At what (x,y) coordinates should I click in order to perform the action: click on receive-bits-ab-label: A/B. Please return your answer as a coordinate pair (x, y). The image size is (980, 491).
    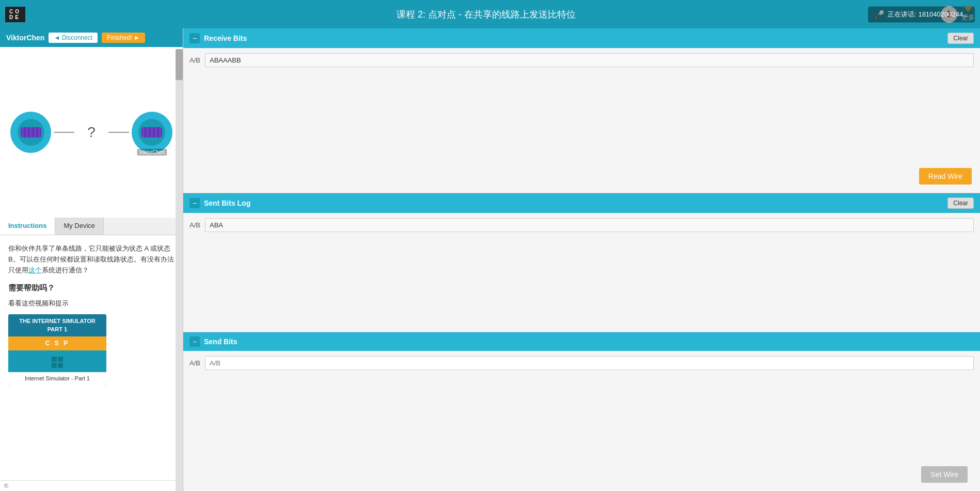
    Looking at the image, I should click on (197, 60).